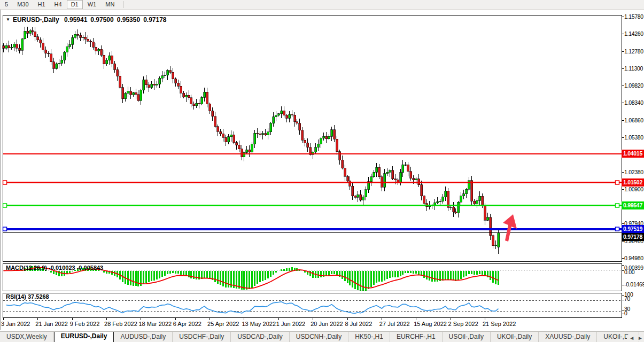 This screenshot has width=644, height=342. What do you see at coordinates (635, 338) in the screenshot?
I see `tab-scroll-buttons: ◄ ►` at bounding box center [635, 338].